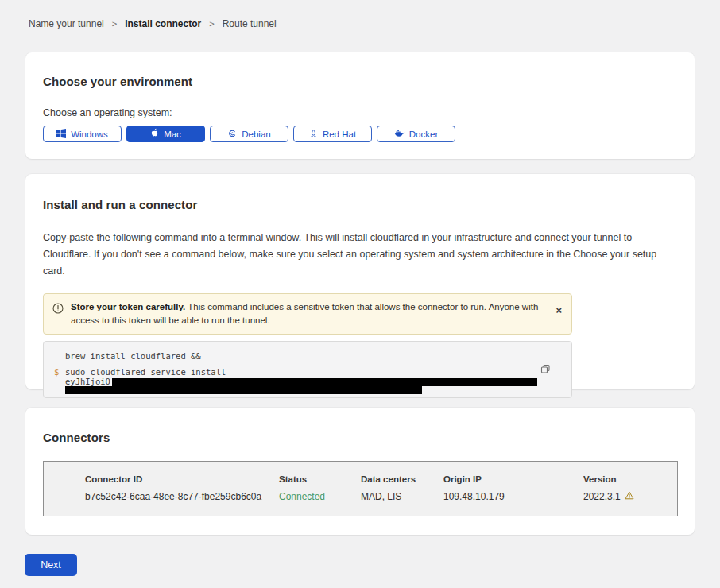 The width and height of the screenshot is (720, 588). What do you see at coordinates (56, 372) in the screenshot?
I see `shell-prompt: $` at bounding box center [56, 372].